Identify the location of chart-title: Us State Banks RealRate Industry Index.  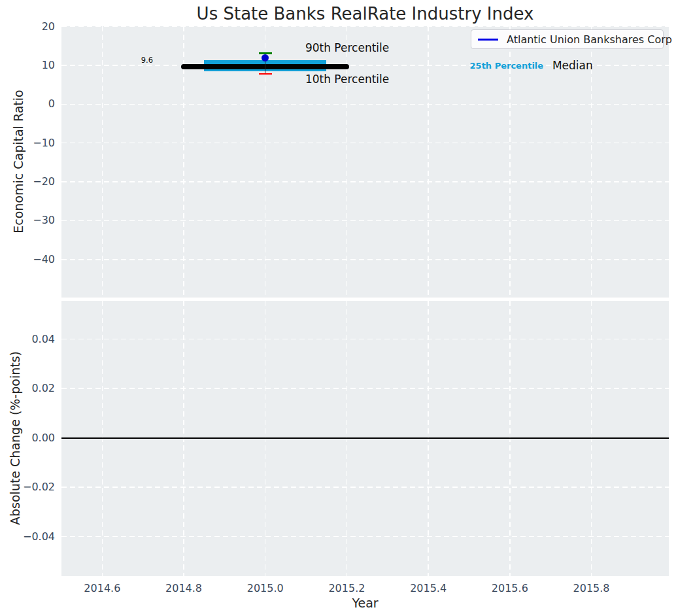
(365, 14).